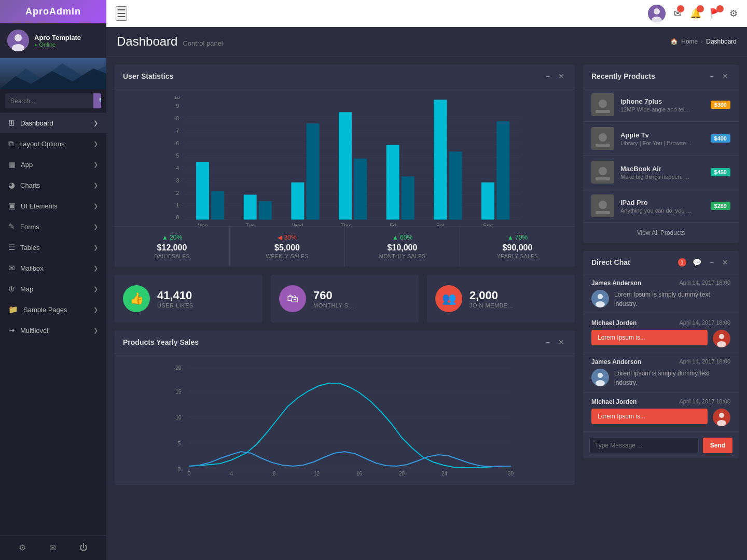 The height and width of the screenshot is (560, 747). Describe the element at coordinates (11, 330) in the screenshot. I see `nav-icon-multilevel: ↪` at that location.